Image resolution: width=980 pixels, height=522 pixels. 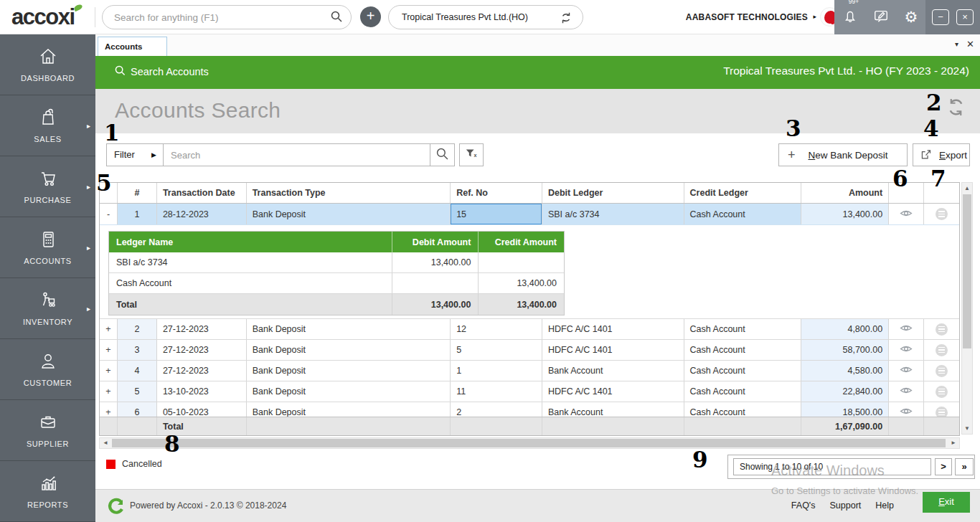 I want to click on title-band: Accounts Search, so click(x=538, y=111).